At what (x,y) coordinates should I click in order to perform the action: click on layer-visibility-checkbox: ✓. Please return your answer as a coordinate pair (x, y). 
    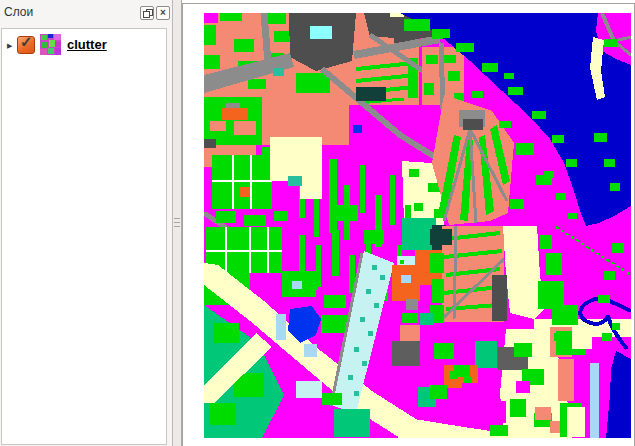
    Looking at the image, I should click on (26, 45).